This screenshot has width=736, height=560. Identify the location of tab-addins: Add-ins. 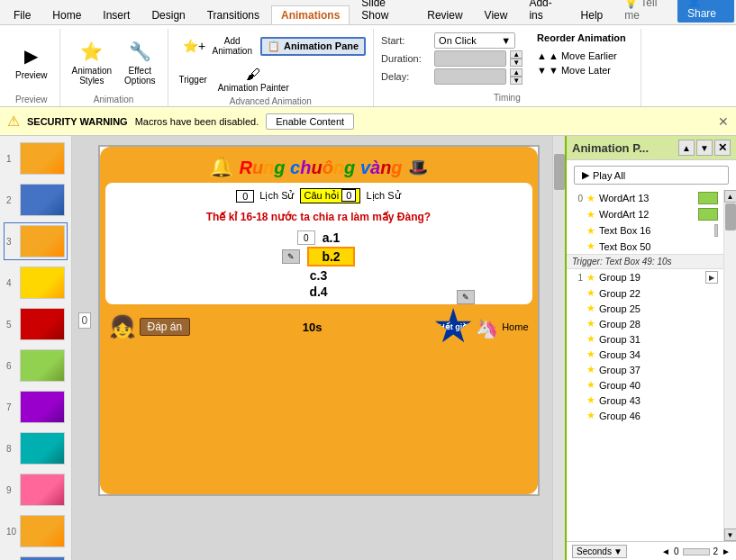
(544, 13).